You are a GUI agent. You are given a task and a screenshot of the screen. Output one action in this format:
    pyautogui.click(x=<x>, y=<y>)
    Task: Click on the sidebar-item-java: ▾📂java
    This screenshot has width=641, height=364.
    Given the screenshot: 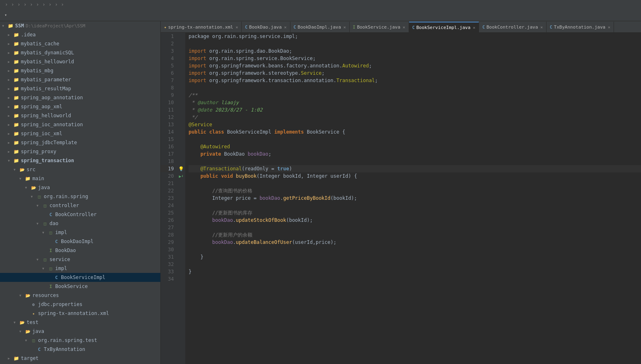 What is the action you would take?
    pyautogui.click(x=80, y=188)
    